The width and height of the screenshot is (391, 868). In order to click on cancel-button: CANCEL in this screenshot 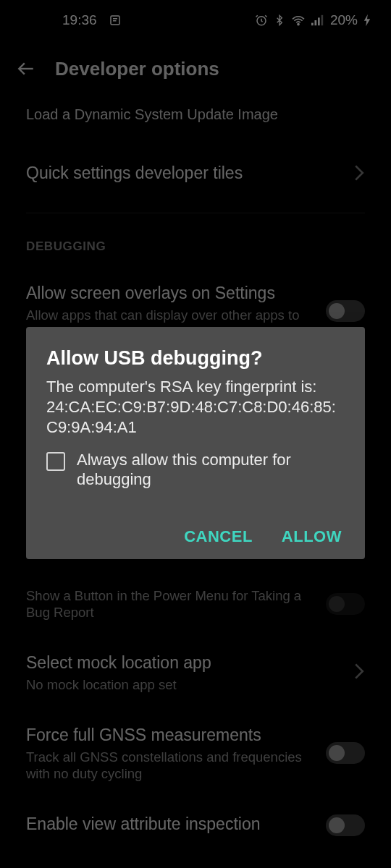, I will do `click(219, 537)`.